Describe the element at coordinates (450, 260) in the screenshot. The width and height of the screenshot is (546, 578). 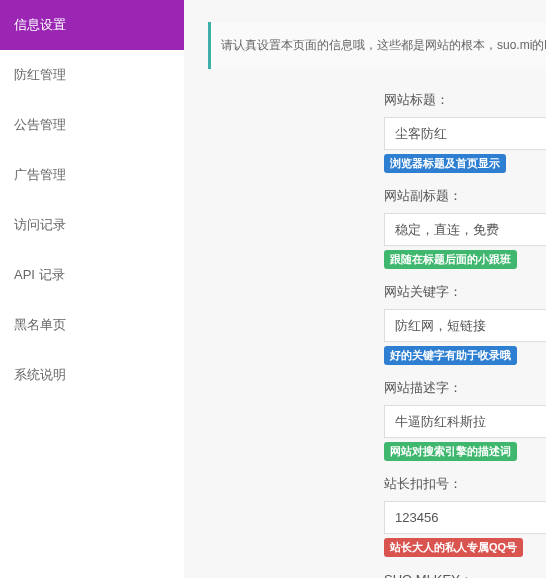
I see `hint-subtitle: 跟随在标题后面的小跟班` at that location.